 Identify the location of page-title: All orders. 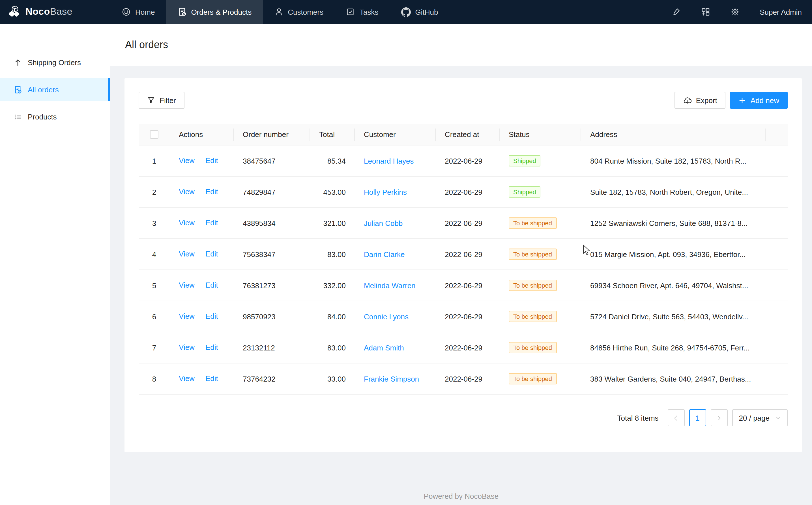
(147, 45).